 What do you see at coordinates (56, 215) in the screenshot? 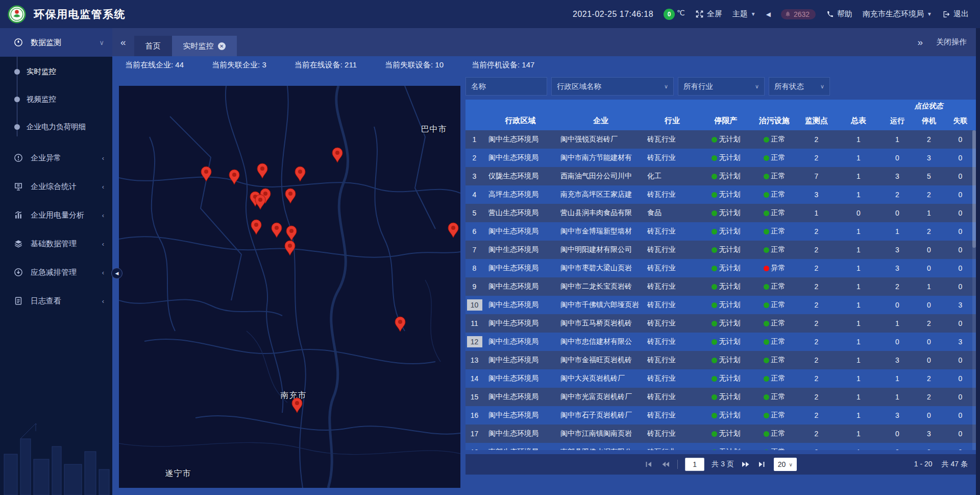
I see `sidebar-item-3: 企业用电量分析 ‹` at bounding box center [56, 215].